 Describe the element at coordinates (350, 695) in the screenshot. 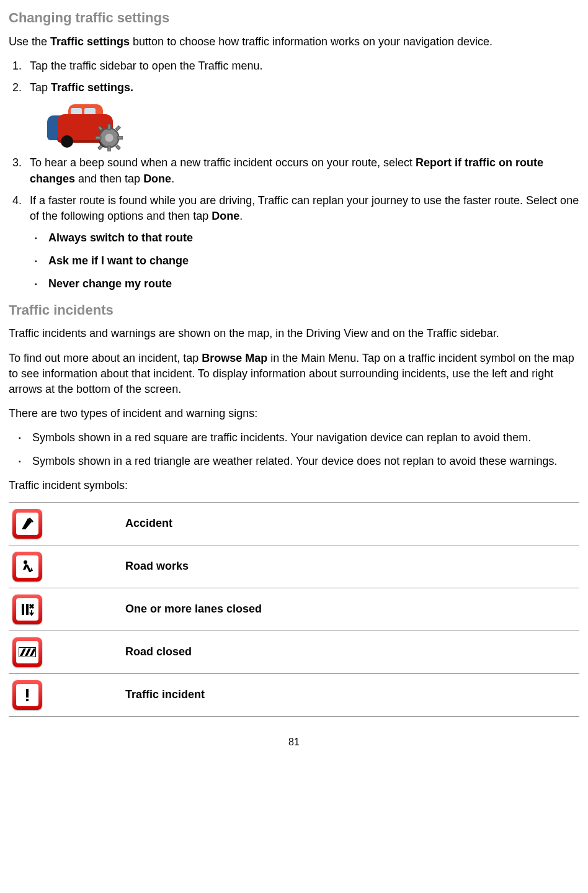

I see `symbol-label: Traffic incident` at that location.